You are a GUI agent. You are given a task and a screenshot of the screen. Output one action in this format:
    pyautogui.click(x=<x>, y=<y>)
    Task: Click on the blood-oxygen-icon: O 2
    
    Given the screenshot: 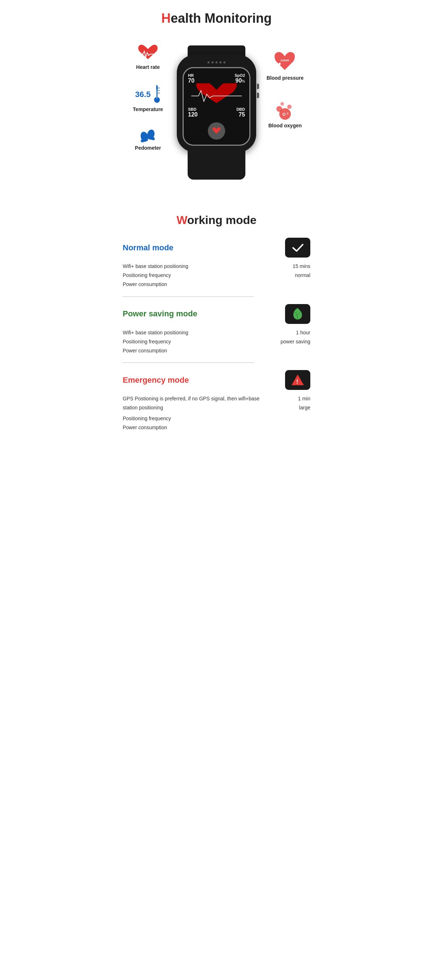 What is the action you would take?
    pyautogui.click(x=285, y=110)
    